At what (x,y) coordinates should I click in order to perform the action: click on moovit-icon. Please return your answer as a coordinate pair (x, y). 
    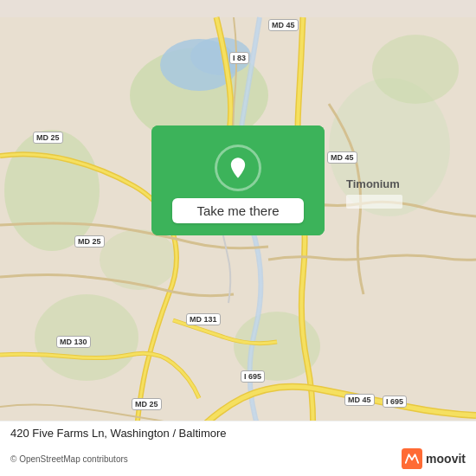
    Looking at the image, I should click on (412, 459).